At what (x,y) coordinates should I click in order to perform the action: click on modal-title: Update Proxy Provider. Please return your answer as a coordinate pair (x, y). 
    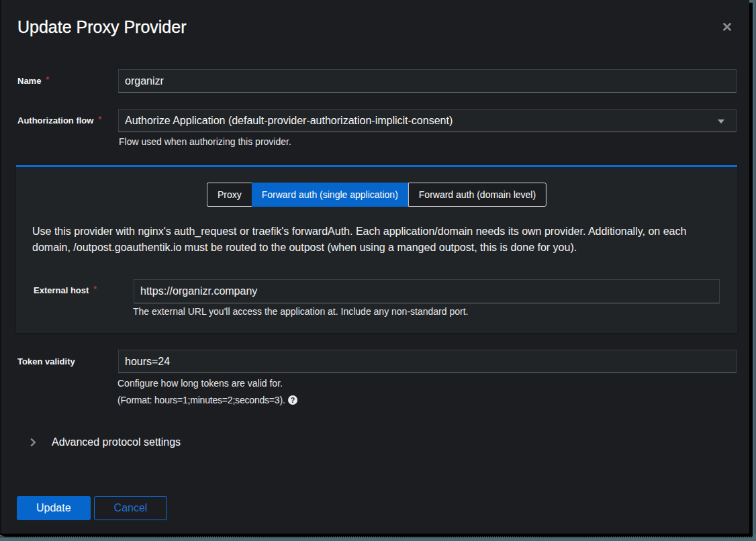
    Looking at the image, I should click on (102, 27).